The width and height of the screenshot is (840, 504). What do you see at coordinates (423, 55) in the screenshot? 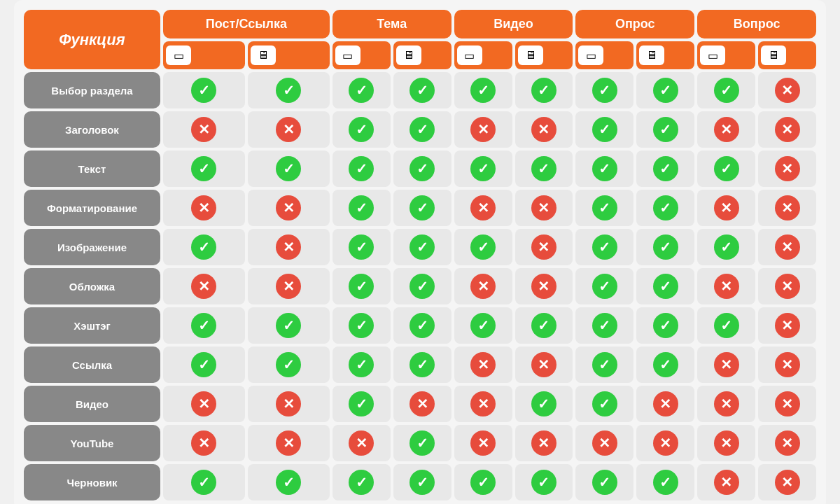
I see `icon-tema-desktop: 🖥` at bounding box center [423, 55].